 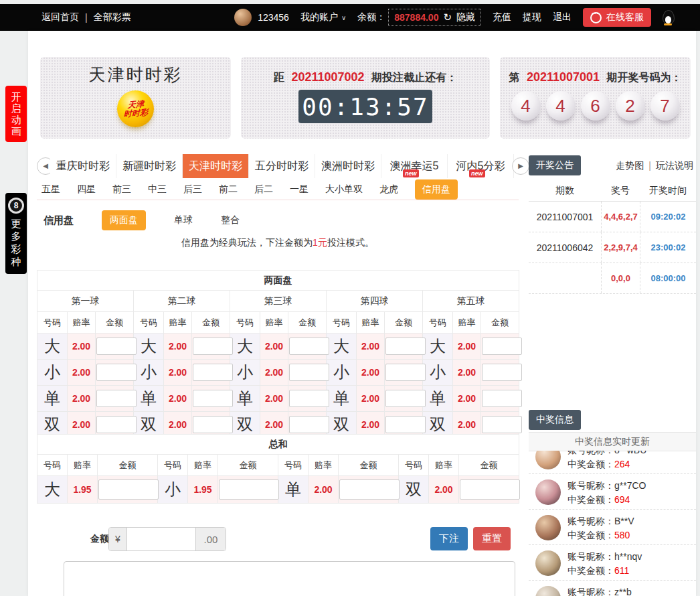 What do you see at coordinates (161, 539) in the screenshot?
I see `total-amount-input` at bounding box center [161, 539].